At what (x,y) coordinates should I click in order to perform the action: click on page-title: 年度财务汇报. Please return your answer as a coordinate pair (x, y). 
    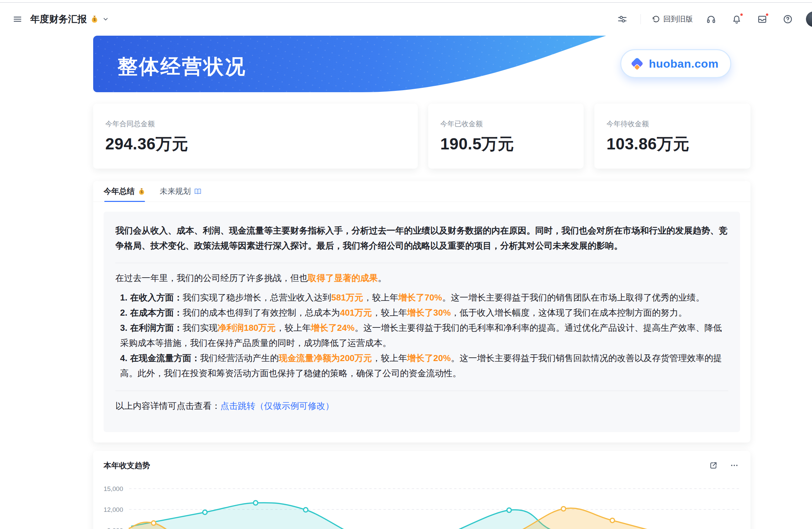
    Looking at the image, I should click on (59, 19).